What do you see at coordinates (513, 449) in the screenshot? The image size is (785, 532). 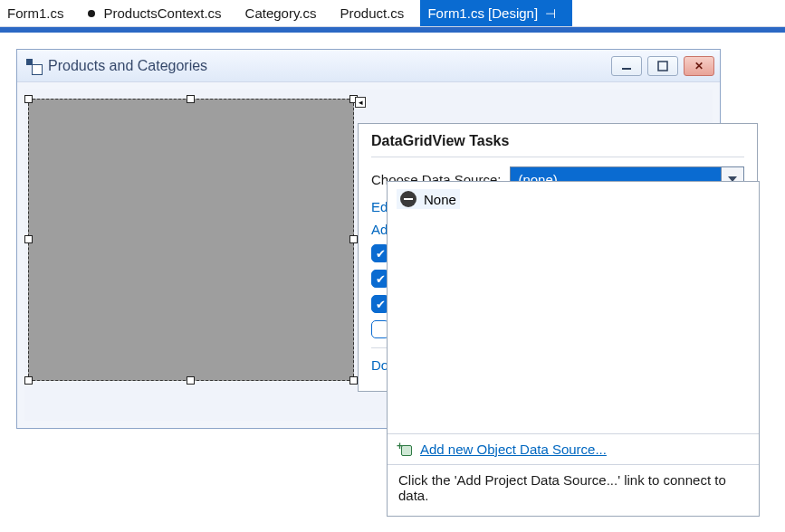 I see `add-object-data-source-link: Add new Object Data Source...` at bounding box center [513, 449].